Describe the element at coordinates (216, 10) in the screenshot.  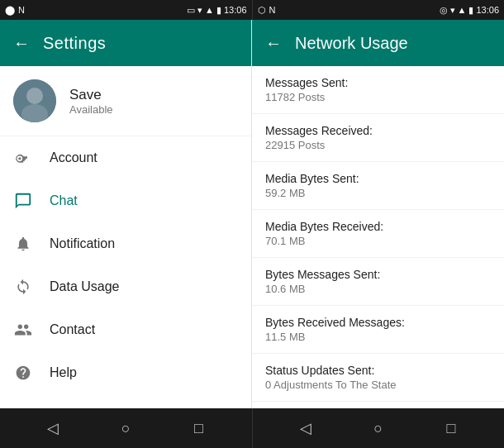
I see `left-status-right: ▭ ▾ ▲ ▮ 13:06` at that location.